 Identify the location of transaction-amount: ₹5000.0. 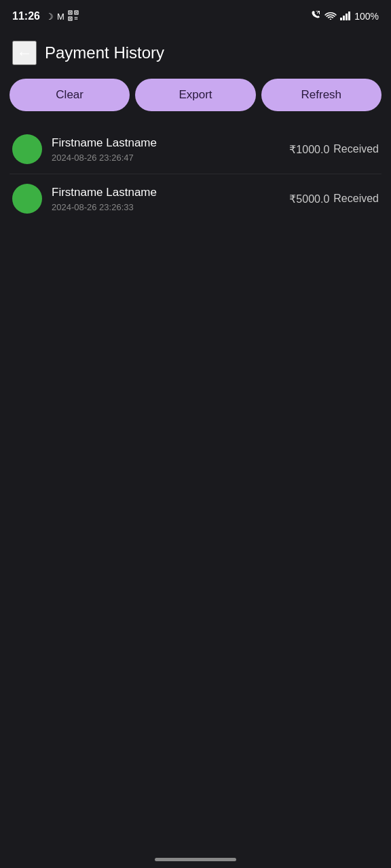
(310, 199).